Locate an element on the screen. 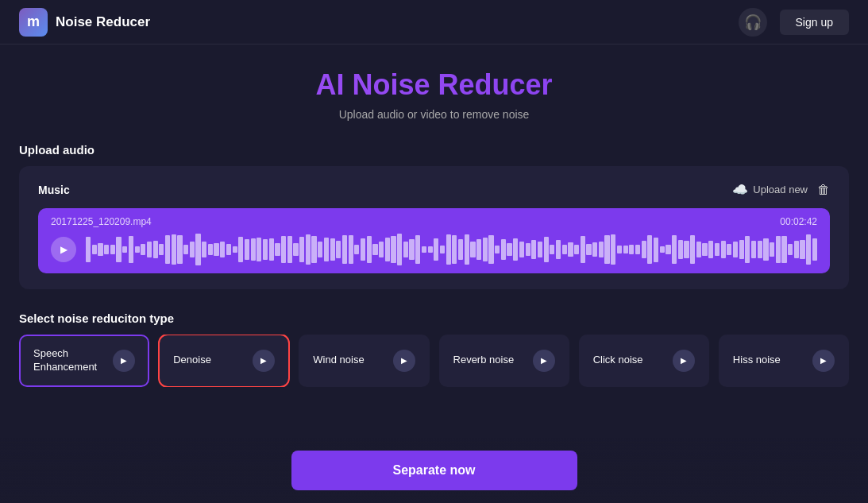  hero-title: AI Noise Reducer is located at coordinates (434, 85).